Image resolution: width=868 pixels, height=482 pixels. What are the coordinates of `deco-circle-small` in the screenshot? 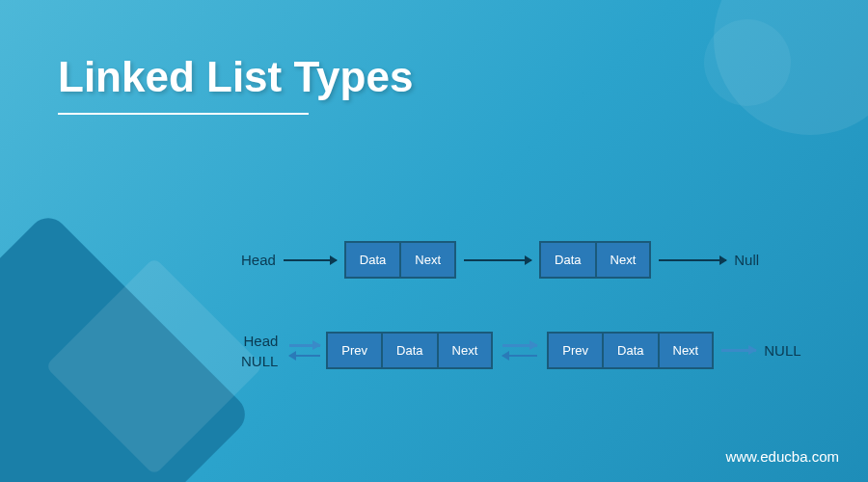 It's located at (747, 63).